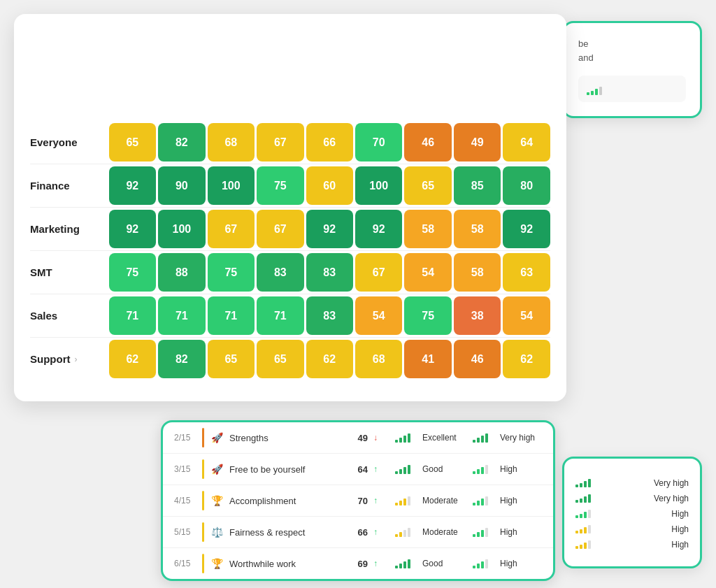 The image size is (716, 588). What do you see at coordinates (434, 107) in the screenshot?
I see `col-header-wlb-text` at bounding box center [434, 107].